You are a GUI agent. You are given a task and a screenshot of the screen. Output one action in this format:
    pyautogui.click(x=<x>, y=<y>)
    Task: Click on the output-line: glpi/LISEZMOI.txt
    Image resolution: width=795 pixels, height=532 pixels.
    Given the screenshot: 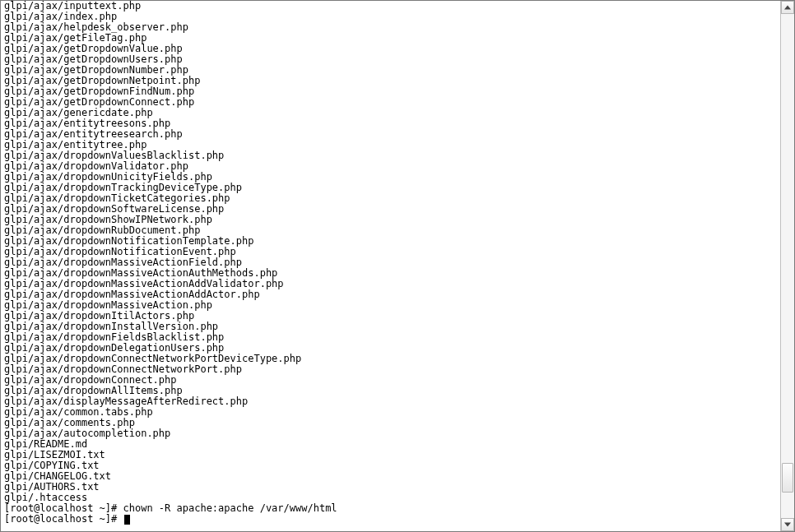 What is the action you would take?
    pyautogui.click(x=392, y=456)
    